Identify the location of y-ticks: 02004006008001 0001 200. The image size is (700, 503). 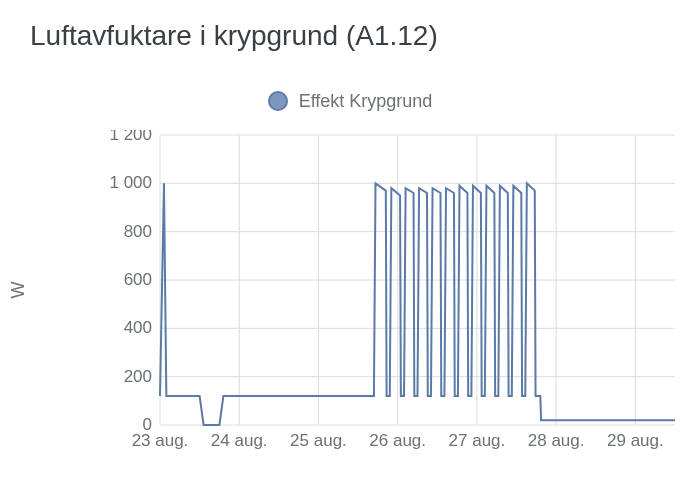
(131, 282).